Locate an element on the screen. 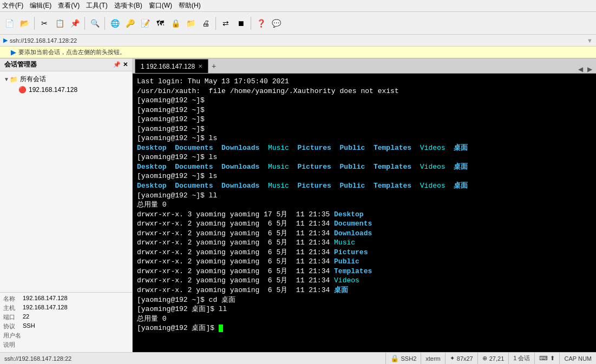 The width and height of the screenshot is (596, 364). status-term: xterm is located at coordinates (433, 358).